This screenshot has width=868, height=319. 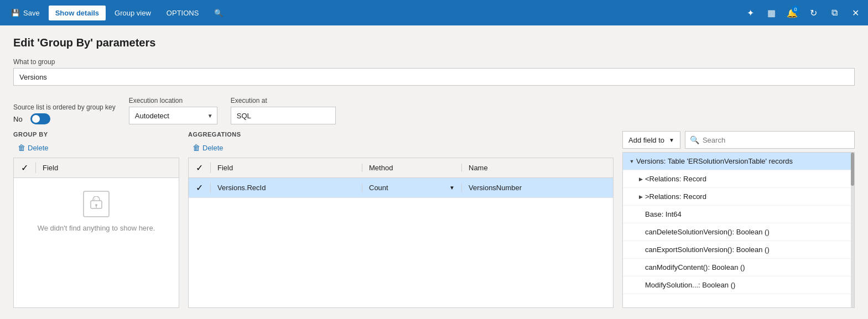 What do you see at coordinates (750, 13) in the screenshot?
I see `sparkle-icon: ✦` at bounding box center [750, 13].